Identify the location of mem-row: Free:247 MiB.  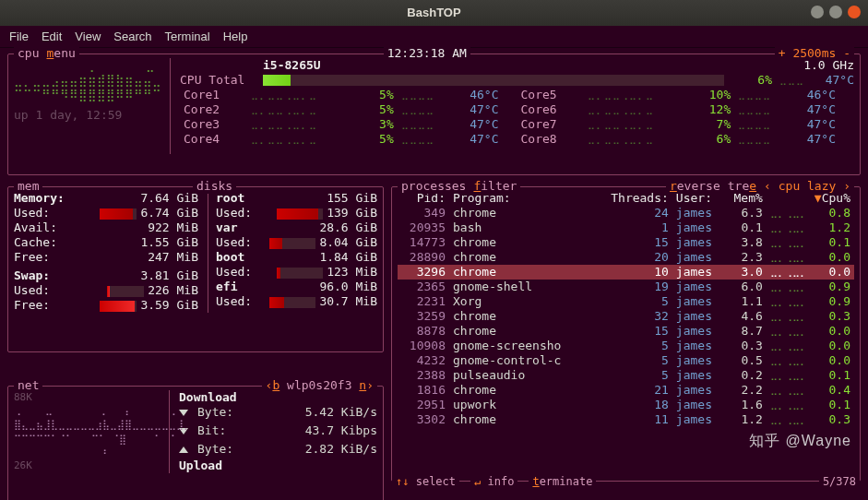
(106, 257).